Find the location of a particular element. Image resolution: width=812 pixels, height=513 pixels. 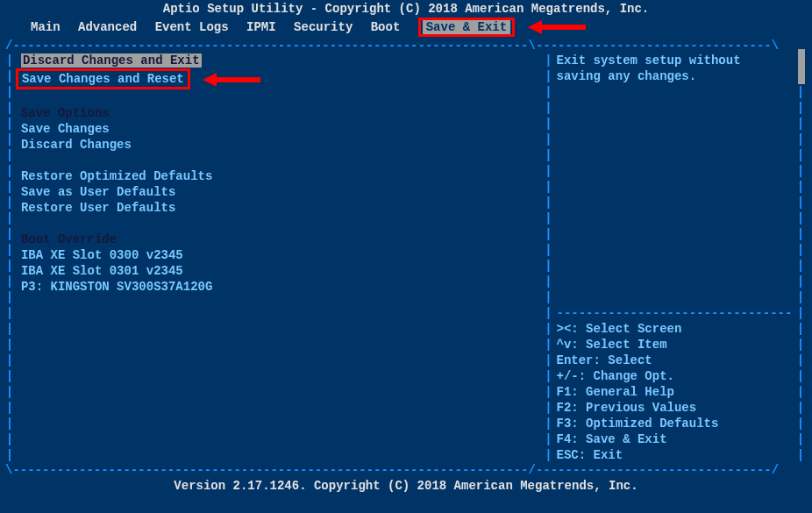

help-text-1: Exit system setup without is located at coordinates (675, 61).